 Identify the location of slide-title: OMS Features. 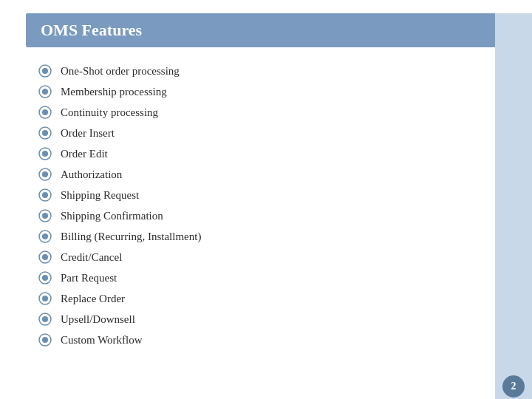
(266, 30).